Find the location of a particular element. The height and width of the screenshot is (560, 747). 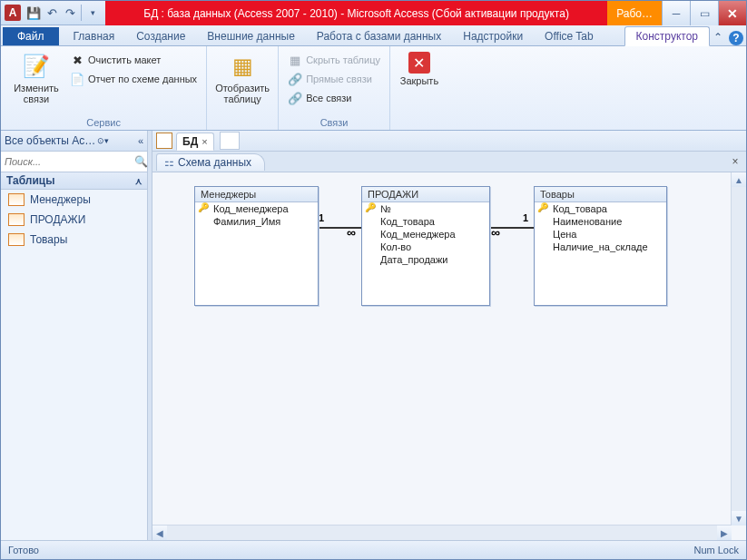

tab-create: Создание is located at coordinates (161, 36).